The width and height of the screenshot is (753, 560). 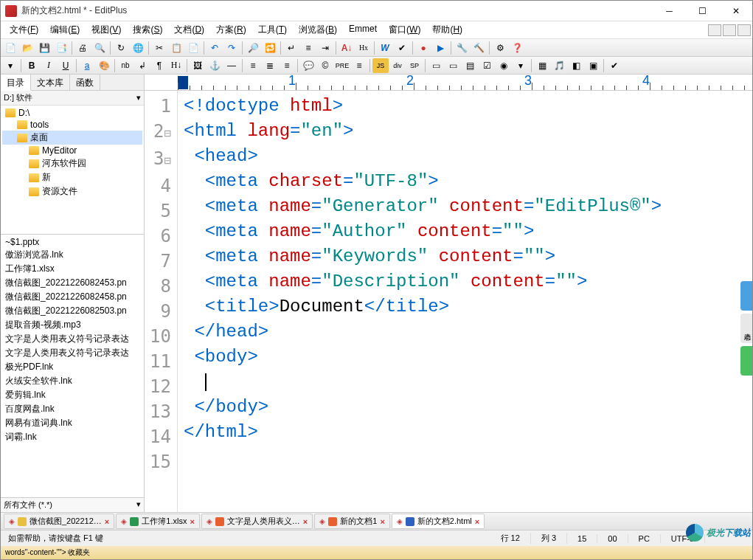 What do you see at coordinates (287, 66) in the screenshot?
I see `align-right-icon: ≡` at bounding box center [287, 66].